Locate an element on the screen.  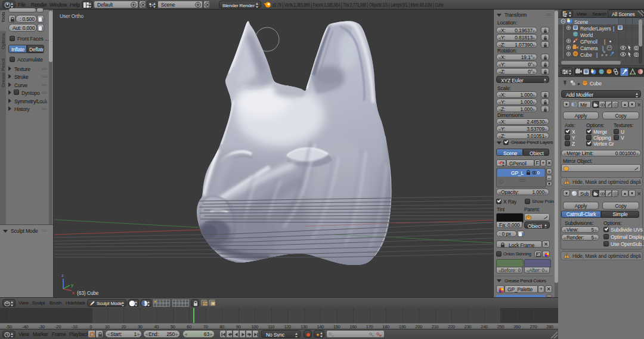
svg-text: z is located at coordinates (63, 276).